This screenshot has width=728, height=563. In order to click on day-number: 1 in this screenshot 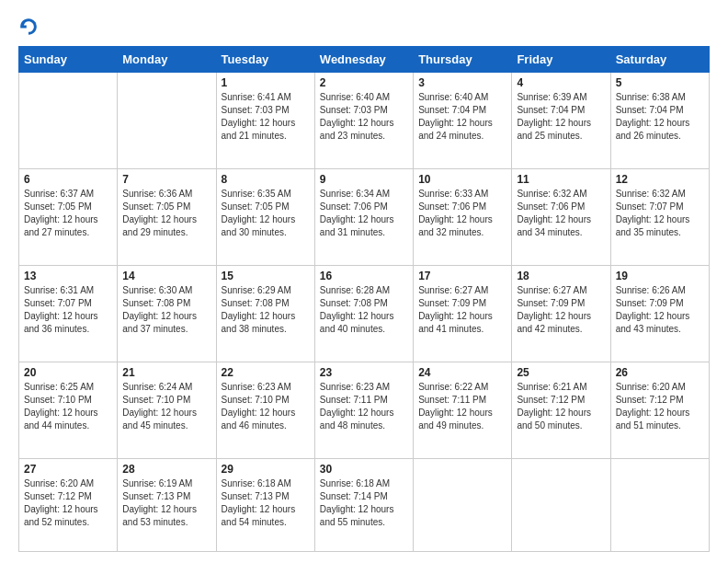, I will do `click(266, 83)`.